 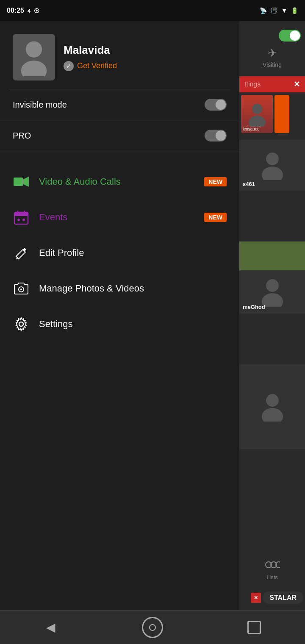 I want to click on video-calls-label: Video & Audio Calls, so click(x=80, y=182).